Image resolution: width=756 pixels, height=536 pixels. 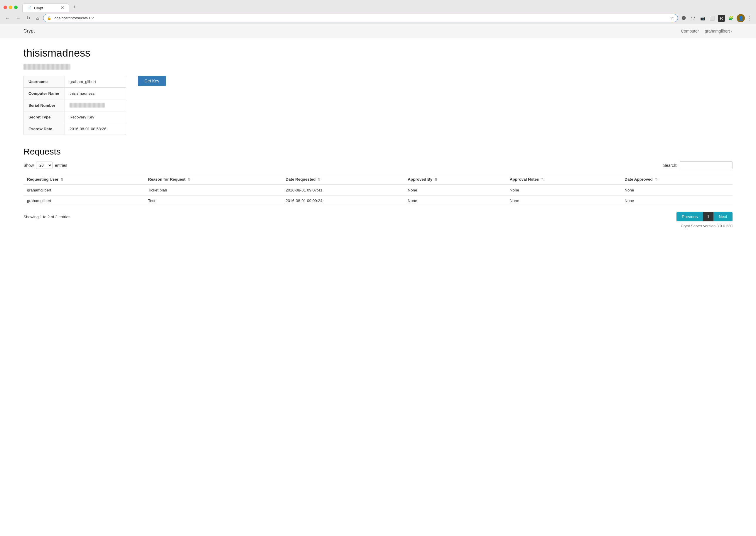 What do you see at coordinates (378, 105) in the screenshot?
I see `secret-info-section: Username graham_gilbert Computer Name th…` at bounding box center [378, 105].